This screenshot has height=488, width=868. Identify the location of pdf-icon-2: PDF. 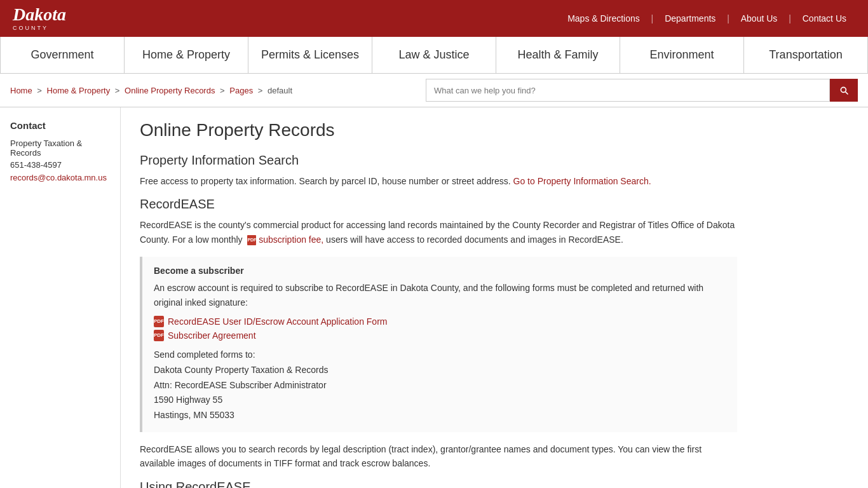
(159, 336).